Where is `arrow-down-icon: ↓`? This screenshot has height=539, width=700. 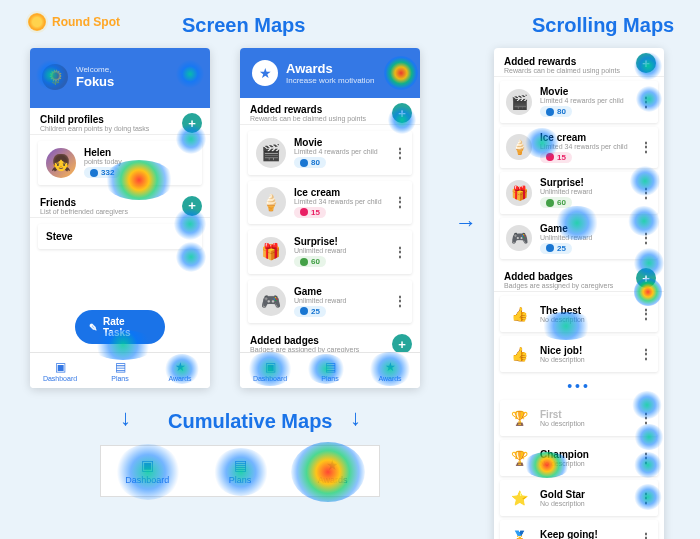 arrow-down-icon: ↓ is located at coordinates (126, 418).